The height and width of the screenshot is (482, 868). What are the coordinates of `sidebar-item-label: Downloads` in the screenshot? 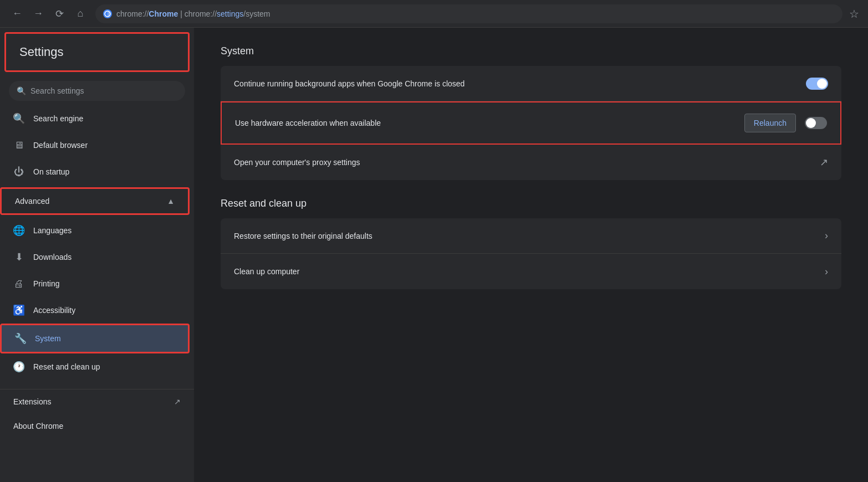 It's located at (52, 257).